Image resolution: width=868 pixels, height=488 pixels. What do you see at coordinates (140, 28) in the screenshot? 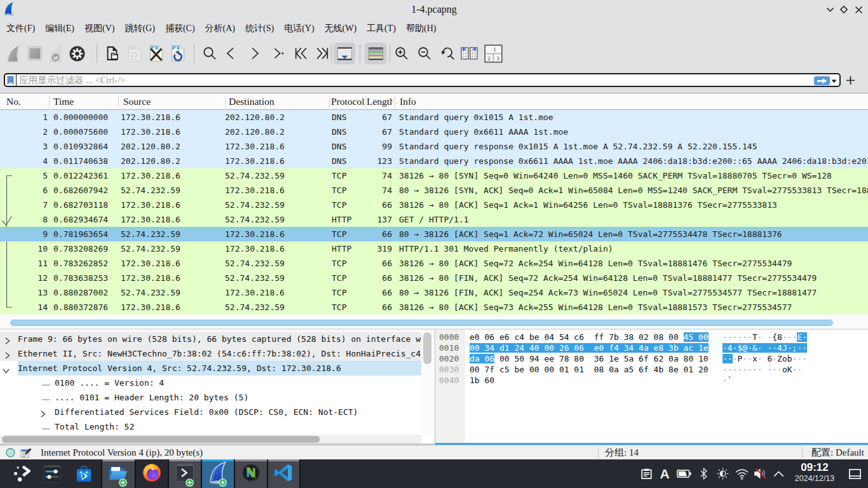
I see `menu-item-3: 跳转(G)` at bounding box center [140, 28].